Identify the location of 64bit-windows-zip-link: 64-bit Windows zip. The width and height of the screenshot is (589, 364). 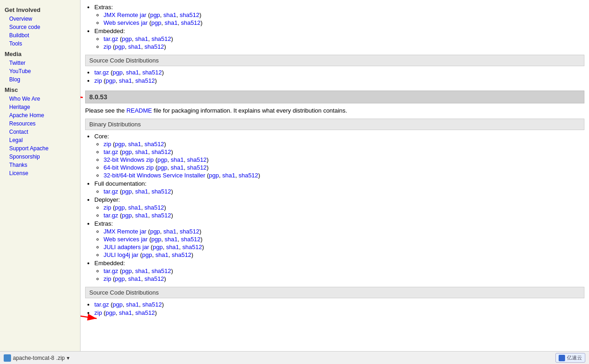
(129, 167).